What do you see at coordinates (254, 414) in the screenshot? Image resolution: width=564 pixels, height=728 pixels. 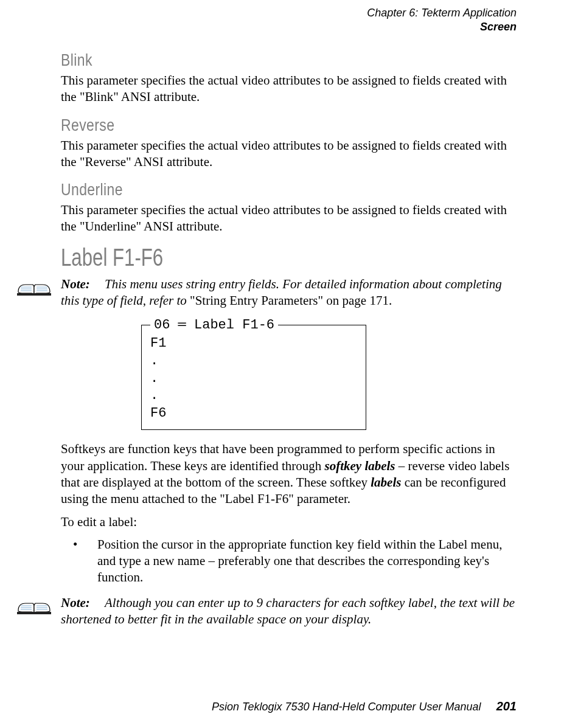 I see `menu-line: F6` at bounding box center [254, 414].